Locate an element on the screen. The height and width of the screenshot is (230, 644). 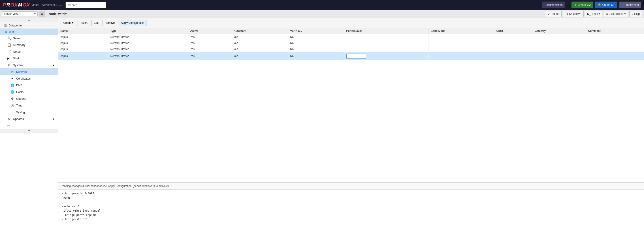
sidebar-item-witch: 🖥 witch is located at coordinates (29, 32).